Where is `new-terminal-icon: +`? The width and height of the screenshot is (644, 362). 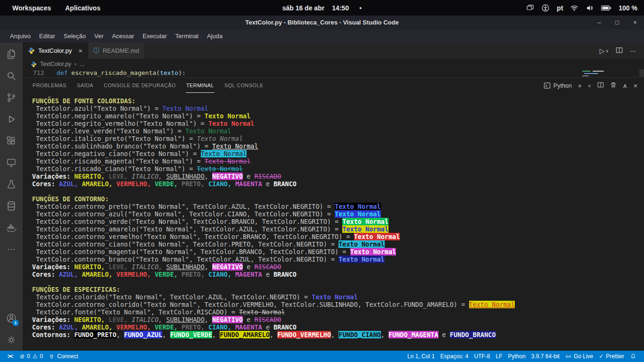 new-terminal-icon: + is located at coordinates (580, 86).